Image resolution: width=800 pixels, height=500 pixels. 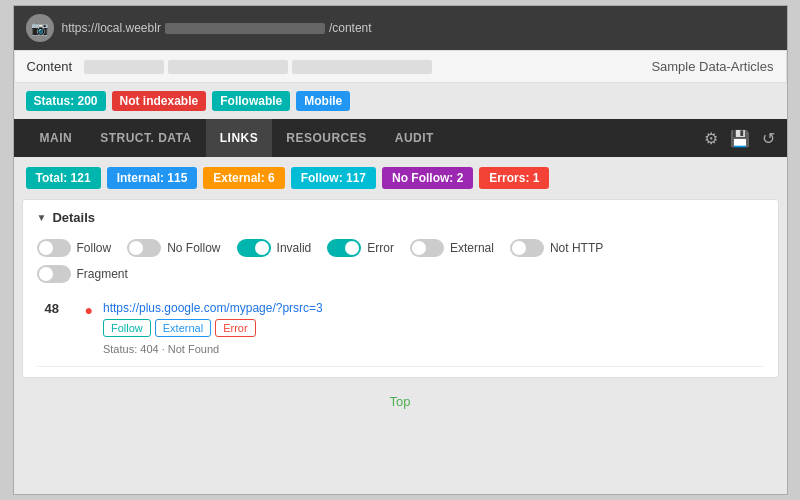 What do you see at coordinates (452, 248) in the screenshot?
I see `toggle-external: External` at bounding box center [452, 248].